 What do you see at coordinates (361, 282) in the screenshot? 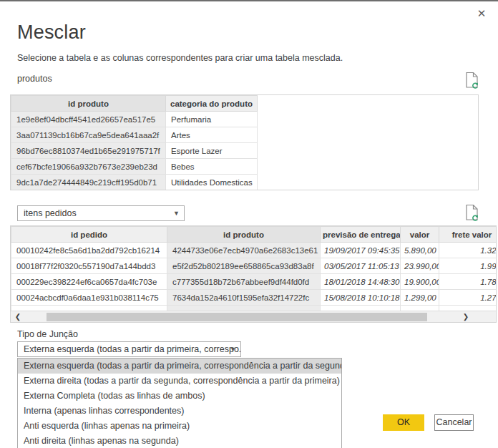
I see `table-cell: 18/01/2018 14:48:30` at bounding box center [361, 282].